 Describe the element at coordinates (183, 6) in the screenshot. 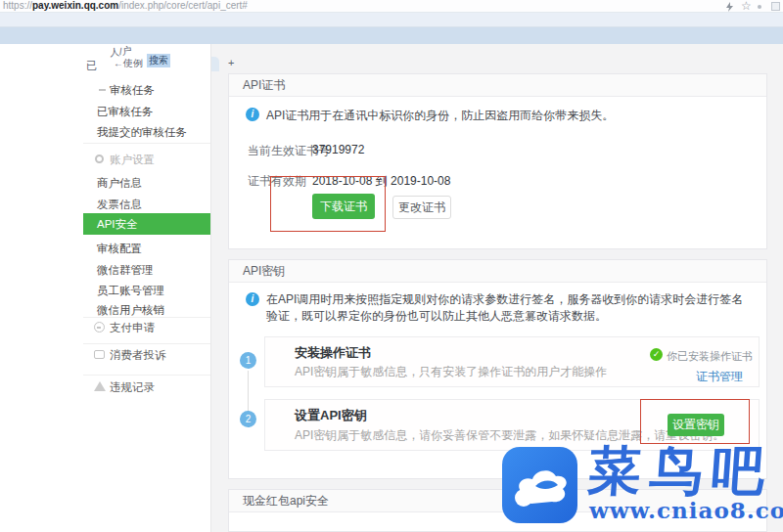

I see `url-path: /index.php/core/cert/api_cert#` at that location.